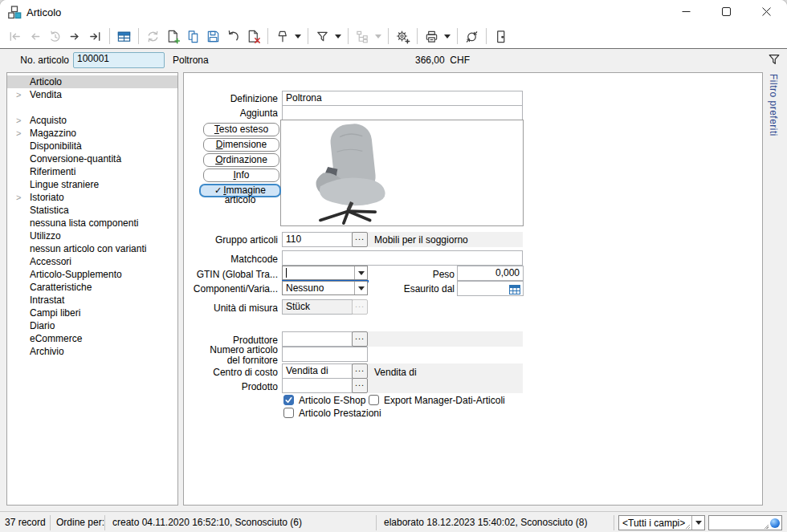 The width and height of the screenshot is (787, 532). I want to click on testo-esteso-button: Testo esteso, so click(241, 130).